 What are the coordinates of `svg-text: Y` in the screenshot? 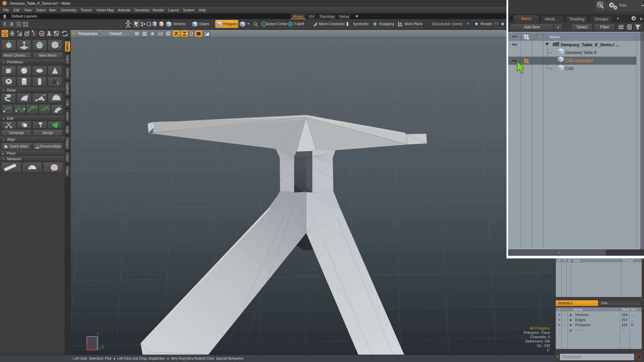 It's located at (98, 334).